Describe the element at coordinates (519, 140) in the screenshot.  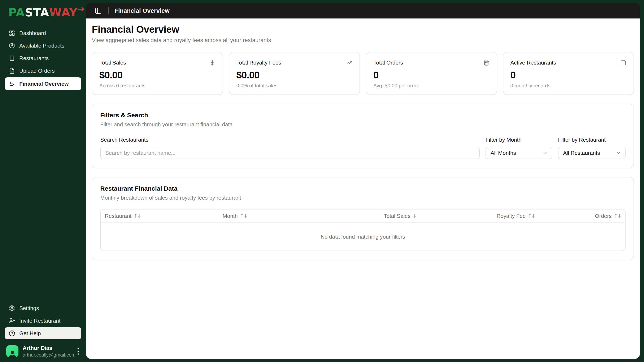
I see `month-filter-label: Filter by Month` at that location.